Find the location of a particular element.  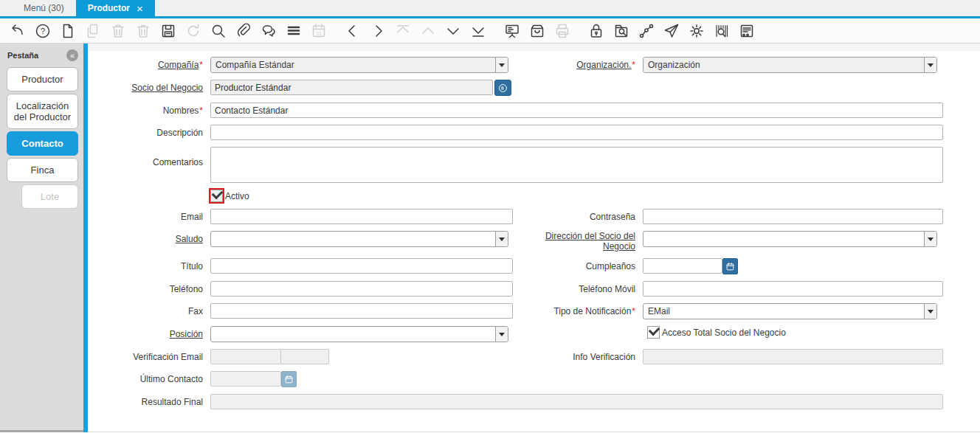

toolbar-attachment-button is located at coordinates (244, 31).